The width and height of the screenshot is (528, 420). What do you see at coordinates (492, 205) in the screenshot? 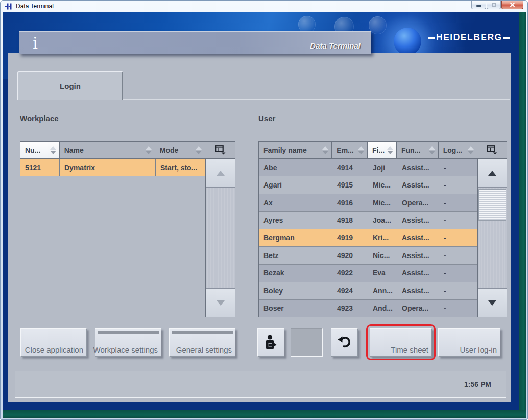
I see `scroll-thumb` at bounding box center [492, 205].